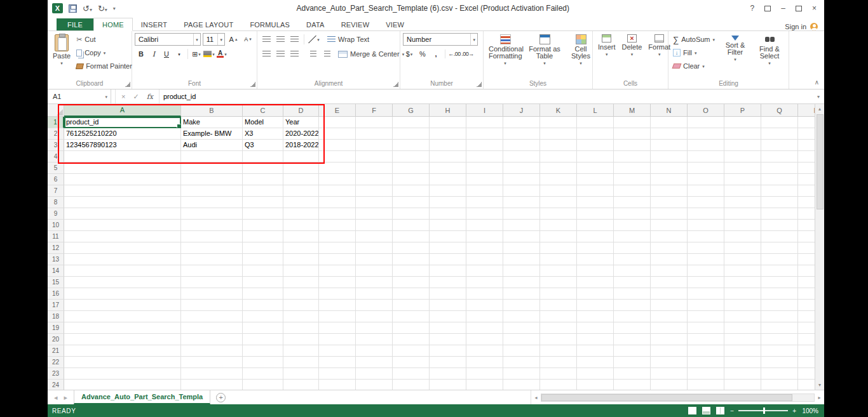 This screenshot has width=868, height=417. I want to click on cell-P15, so click(743, 282).